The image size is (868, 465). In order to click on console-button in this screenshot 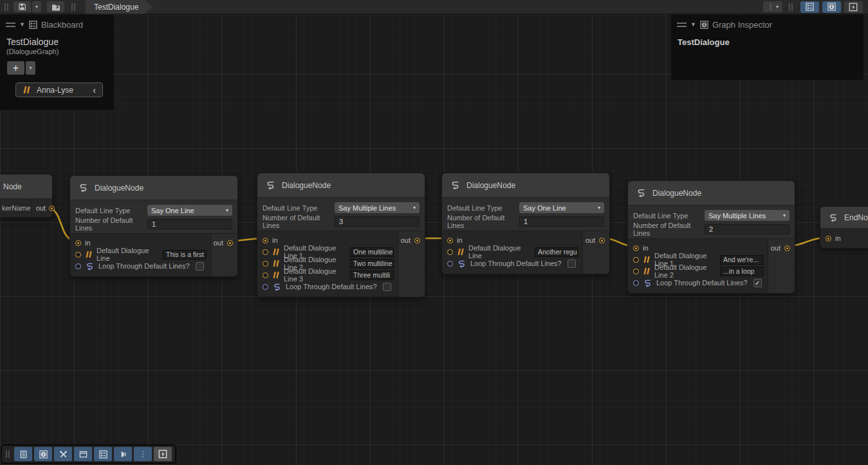, I will do `click(23, 454)`.